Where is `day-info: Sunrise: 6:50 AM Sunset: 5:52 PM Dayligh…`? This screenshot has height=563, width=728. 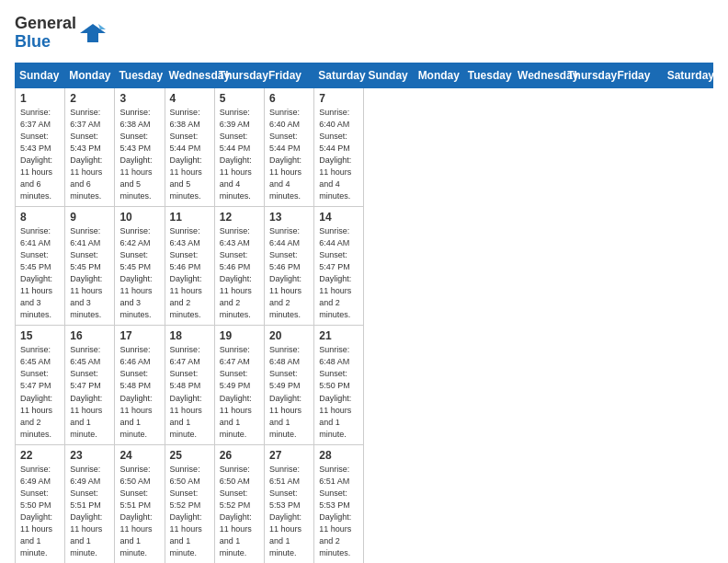 day-info: Sunrise: 6:50 AM Sunset: 5:52 PM Dayligh… is located at coordinates (239, 511).